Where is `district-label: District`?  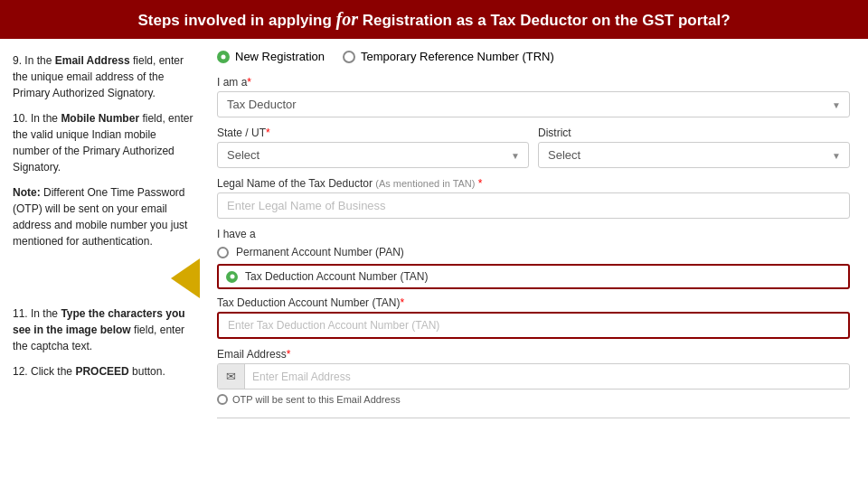 district-label: District is located at coordinates (694, 133).